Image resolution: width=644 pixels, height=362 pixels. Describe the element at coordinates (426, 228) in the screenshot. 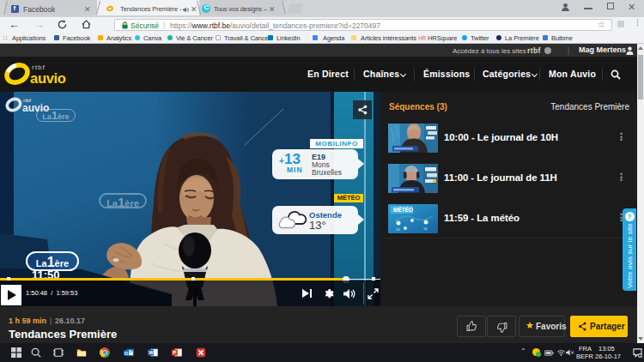

I see `svg-text: 14` at that location.